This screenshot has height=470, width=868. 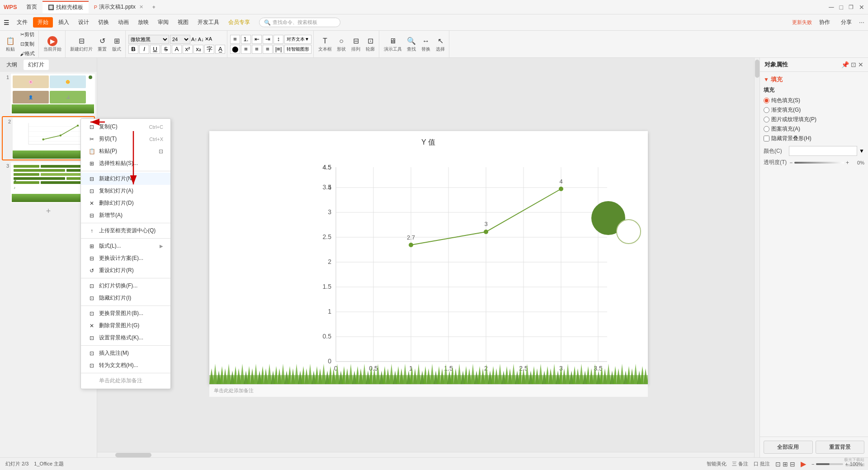 I want to click on collaborate-btn: 协作, so click(x=825, y=23).